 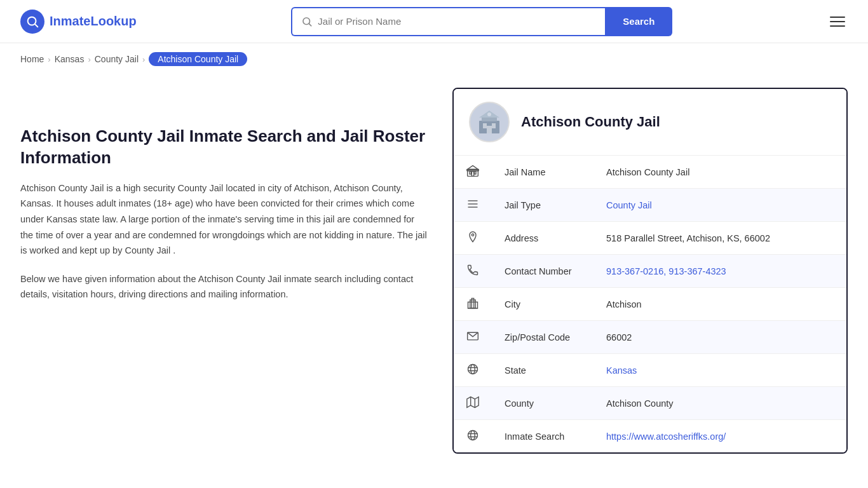 I want to click on logo-icon, so click(x=32, y=22).